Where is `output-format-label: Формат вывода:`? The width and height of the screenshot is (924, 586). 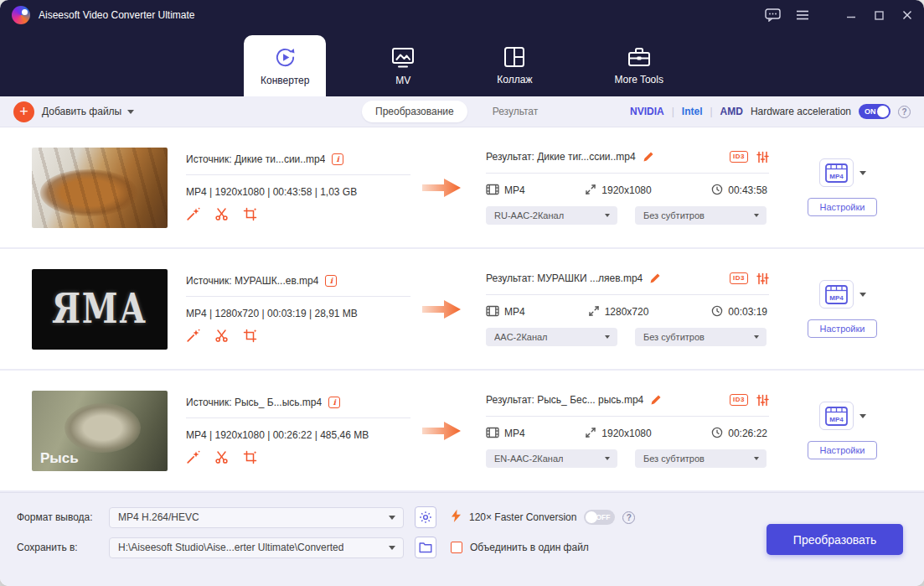 output-format-label: Формат вывода: is located at coordinates (63, 517).